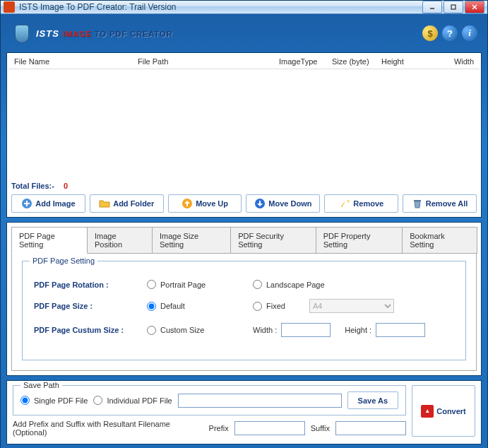 The height and width of the screenshot is (448, 488). I want to click on info-icon: i, so click(470, 33).